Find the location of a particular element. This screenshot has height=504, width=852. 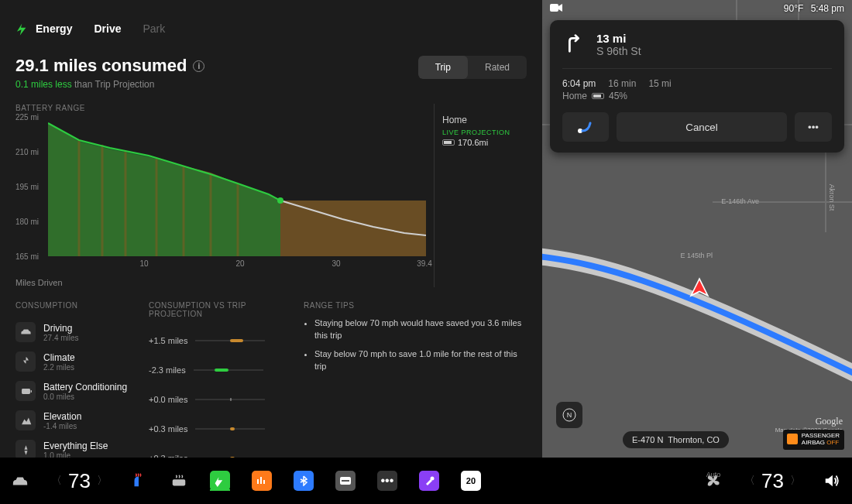

seat-heater-icon is located at coordinates (139, 481).